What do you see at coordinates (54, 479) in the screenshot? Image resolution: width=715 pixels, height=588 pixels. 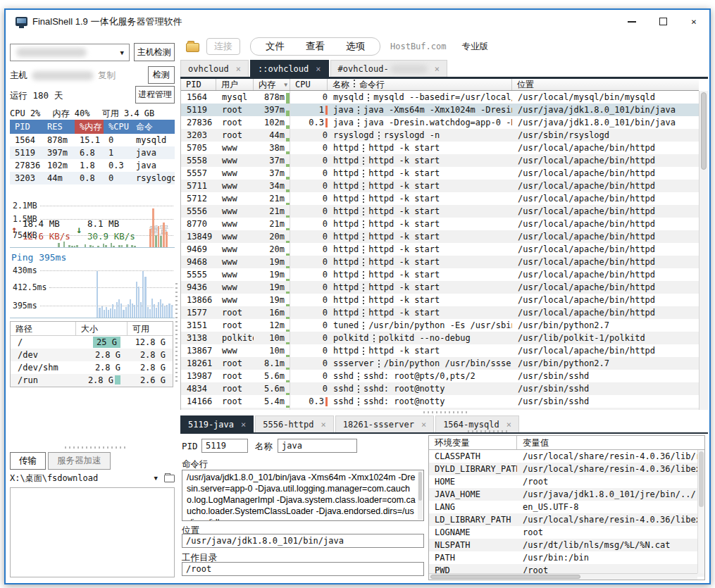 I see `download-path: X:\桌面\fsdownload` at bounding box center [54, 479].